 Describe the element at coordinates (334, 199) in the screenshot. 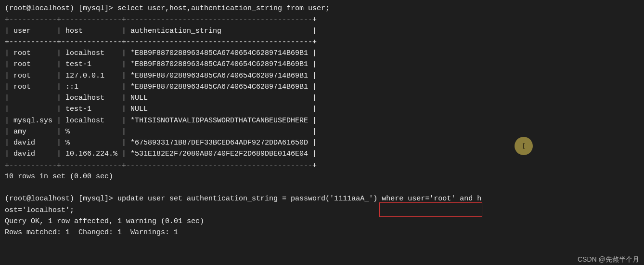

I see `sql-password-call: password('1111aaA_')` at that location.